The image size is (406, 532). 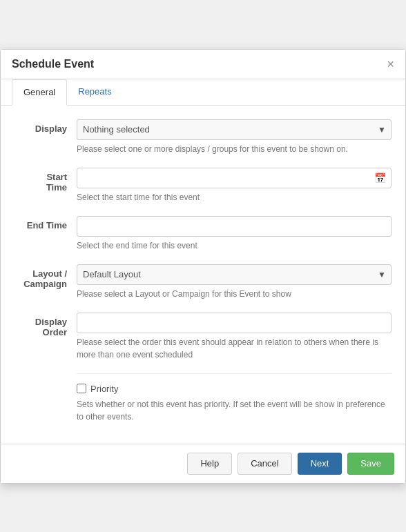 I want to click on modal-header: Schedule Event ×, so click(x=203, y=65).